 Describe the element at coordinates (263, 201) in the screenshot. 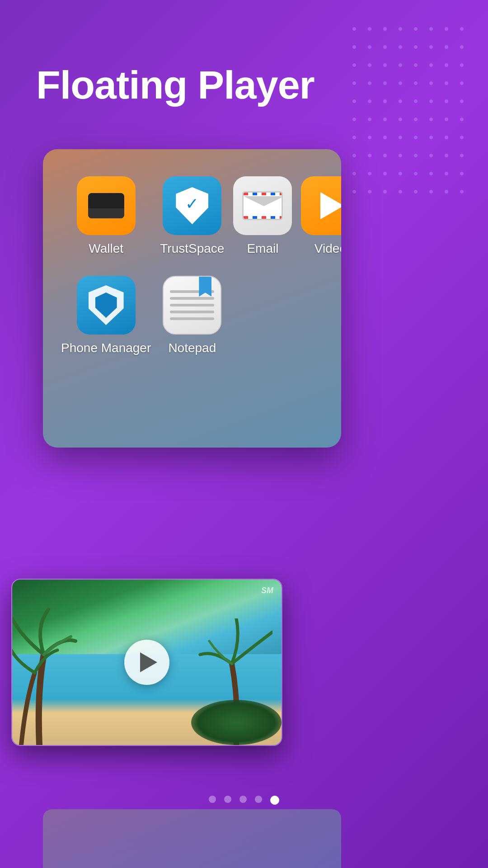

I see `email-flap` at that location.